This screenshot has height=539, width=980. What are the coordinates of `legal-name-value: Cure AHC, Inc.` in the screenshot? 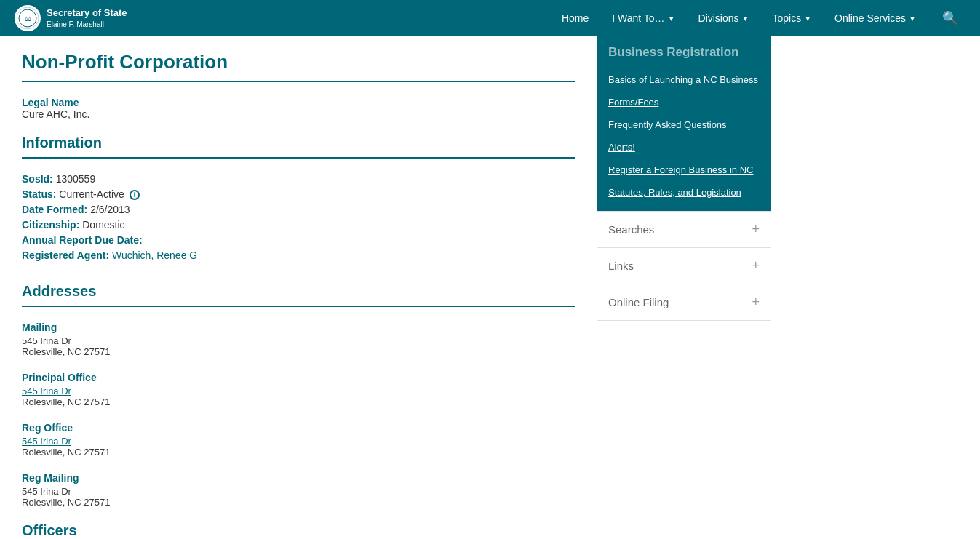 It's located at (298, 114).